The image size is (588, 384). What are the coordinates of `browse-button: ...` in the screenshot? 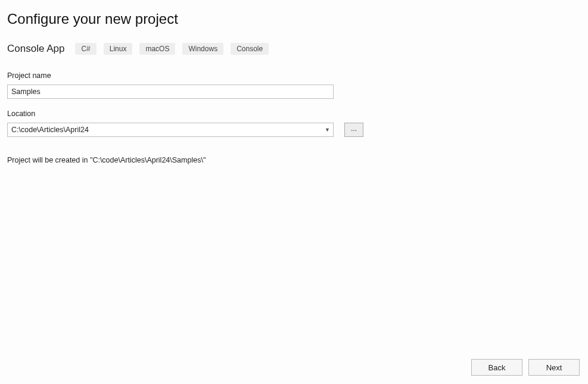 It's located at (354, 130).